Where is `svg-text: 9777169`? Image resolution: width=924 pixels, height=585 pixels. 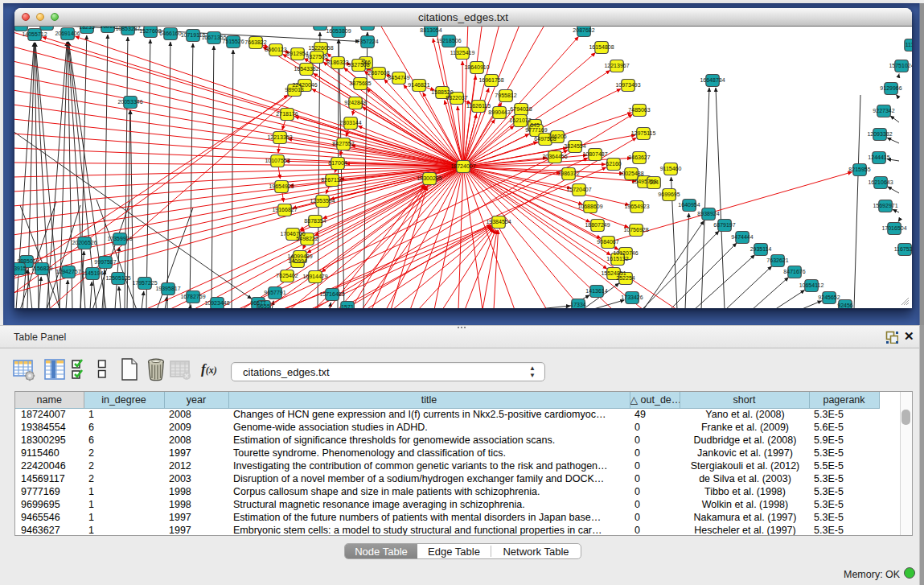 svg-text: 9777169 is located at coordinates (536, 130).